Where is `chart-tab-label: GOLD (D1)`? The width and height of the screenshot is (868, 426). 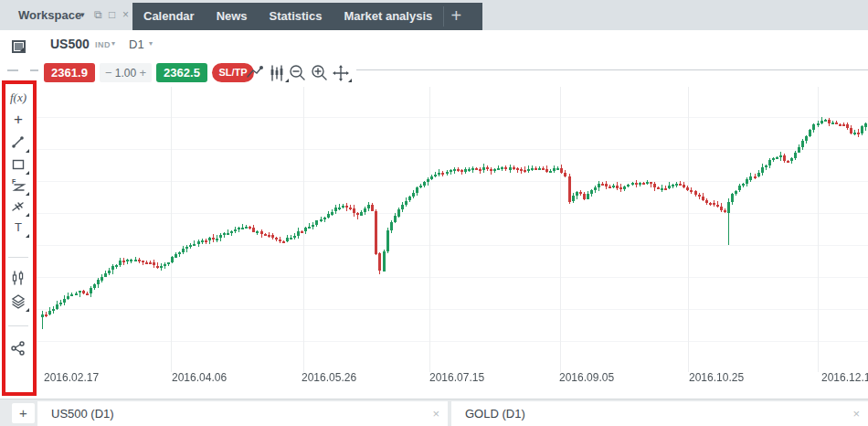
chart-tab-label: GOLD (D1) is located at coordinates (495, 413).